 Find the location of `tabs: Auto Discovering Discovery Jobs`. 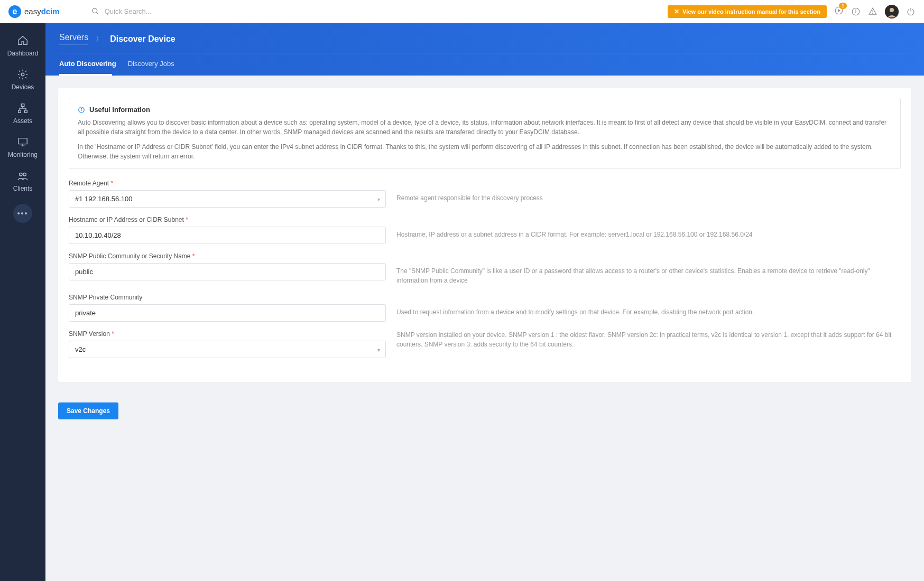

tabs: Auto Discovering Discovery Jobs is located at coordinates (485, 64).